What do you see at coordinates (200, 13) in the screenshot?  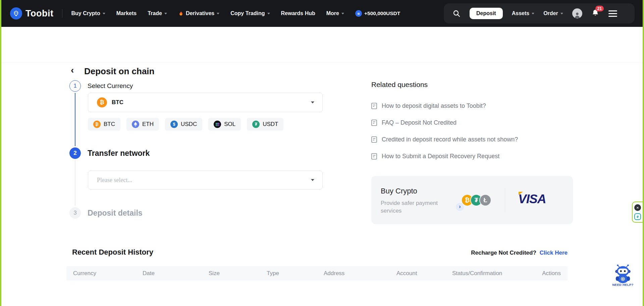 I see `nav-label: Derivatives` at bounding box center [200, 13].